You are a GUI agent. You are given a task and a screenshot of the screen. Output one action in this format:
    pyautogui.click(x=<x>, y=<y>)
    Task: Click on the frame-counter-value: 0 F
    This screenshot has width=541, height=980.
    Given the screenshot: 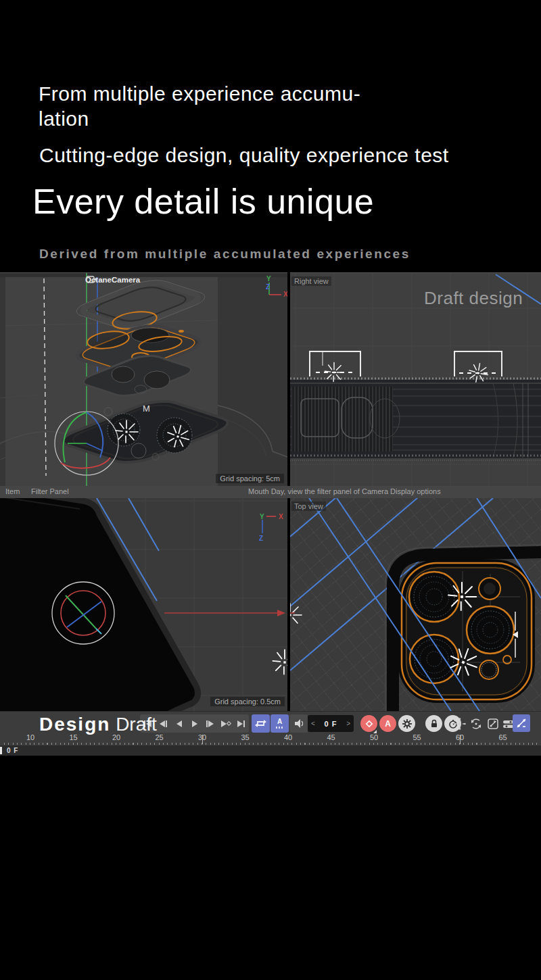 What is the action you would take?
    pyautogui.click(x=331, y=724)
    